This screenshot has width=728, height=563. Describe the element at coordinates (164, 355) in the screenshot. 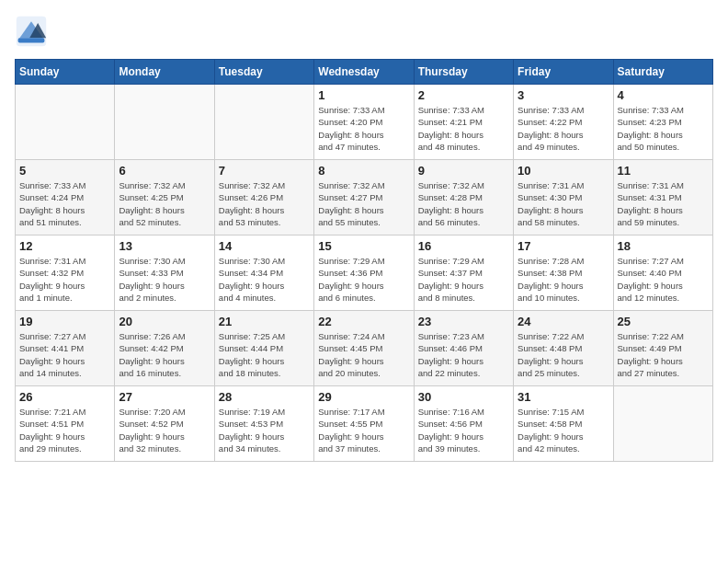

I see `day-info: Sunrise: 7:26 AM Sunset: 4:42 PM Dayligh…` at that location.